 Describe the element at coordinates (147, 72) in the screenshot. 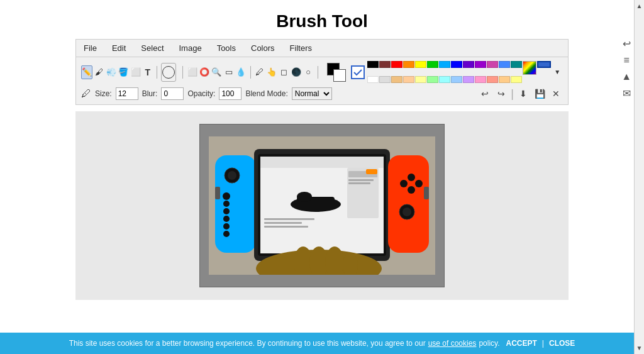

I see `text-tool-btn: T` at that location.